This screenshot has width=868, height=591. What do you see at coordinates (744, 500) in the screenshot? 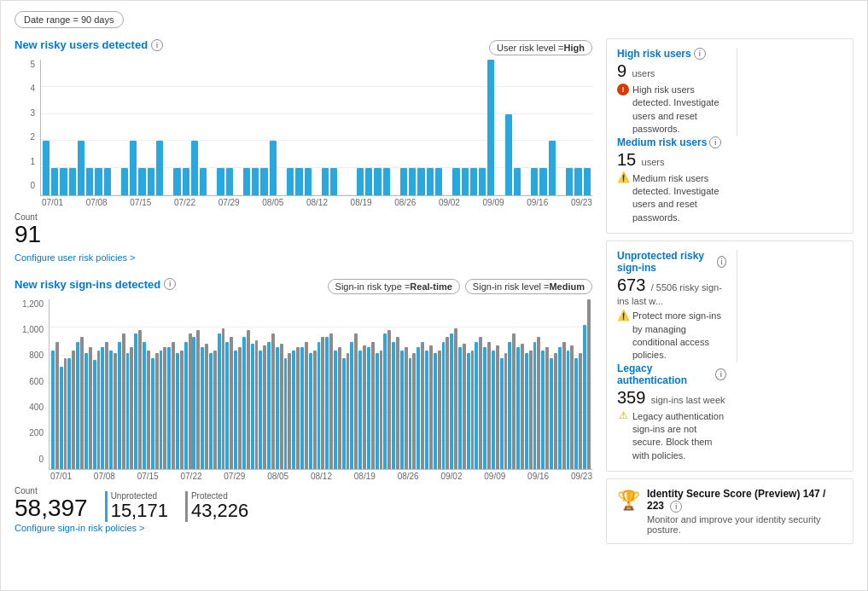
I see `identity-score-title: Identity Secure Score (Preview) 147 / 22…` at bounding box center [744, 500].